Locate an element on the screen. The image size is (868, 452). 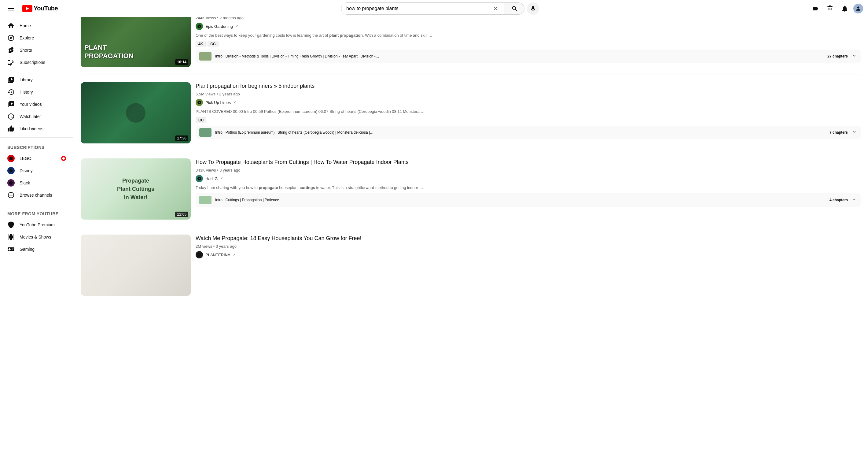
search-input-wrap is located at coordinates (423, 9).